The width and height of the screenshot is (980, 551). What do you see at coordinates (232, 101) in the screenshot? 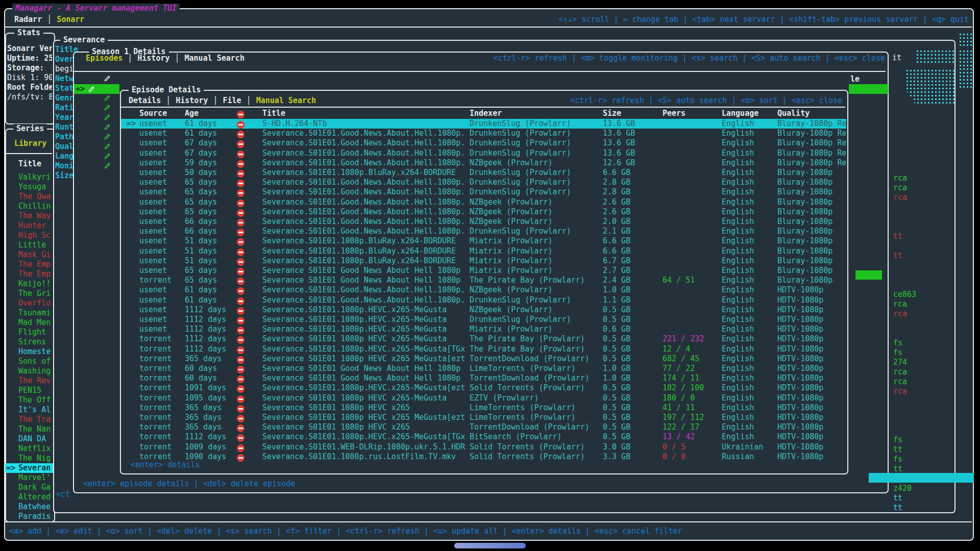
I see `tab-ep-file: File` at bounding box center [232, 101].